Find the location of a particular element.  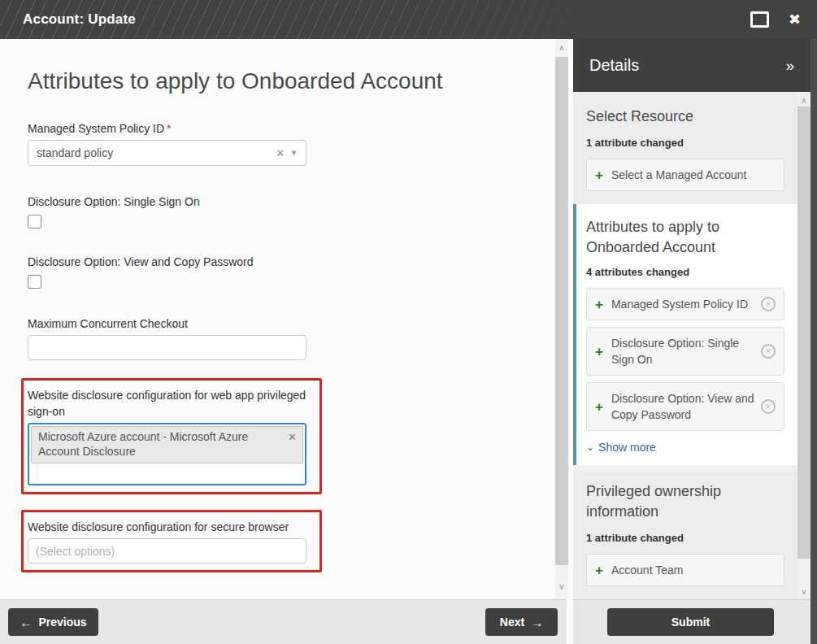

tag-remove-icon: ✕ is located at coordinates (293, 437).